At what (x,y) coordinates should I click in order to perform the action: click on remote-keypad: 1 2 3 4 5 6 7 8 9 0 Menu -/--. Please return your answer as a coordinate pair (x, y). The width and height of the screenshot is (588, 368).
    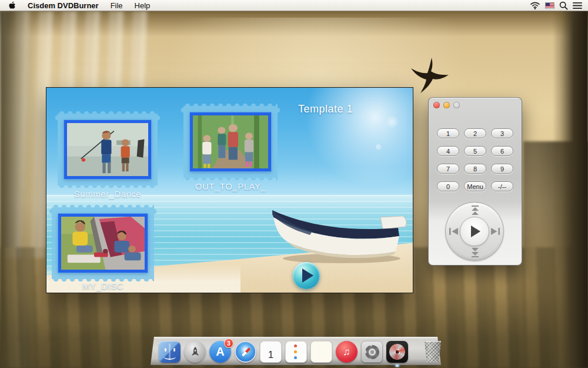
    Looking at the image, I should click on (475, 164).